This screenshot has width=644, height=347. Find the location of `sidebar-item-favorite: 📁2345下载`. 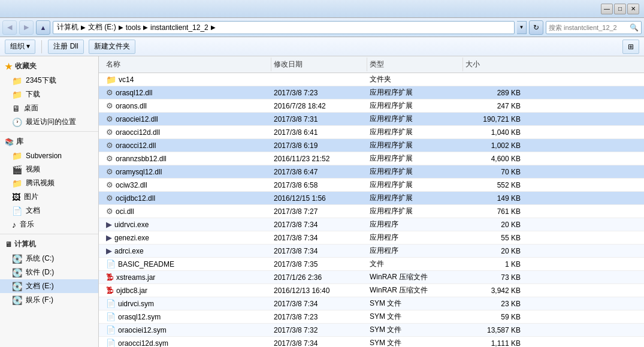

sidebar-item-favorite: 📁2345下载 is located at coordinates (49, 80).